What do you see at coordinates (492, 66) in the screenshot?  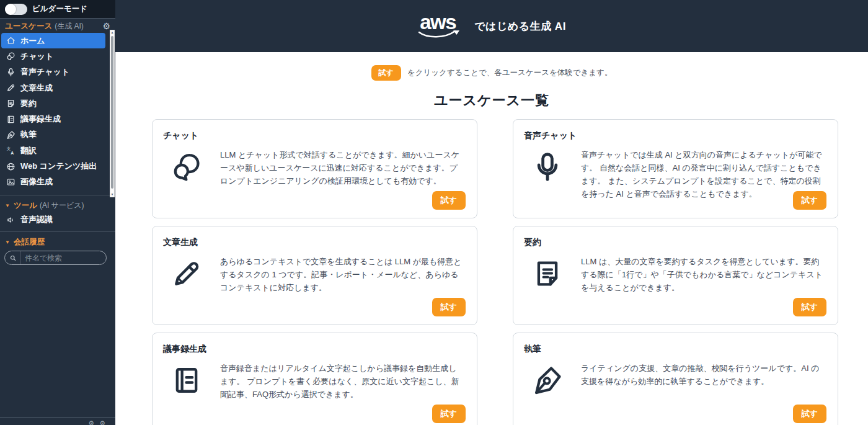 I see `intro-row: 試す をクリックすることで、各ユースケースを体験できます。` at bounding box center [492, 66].